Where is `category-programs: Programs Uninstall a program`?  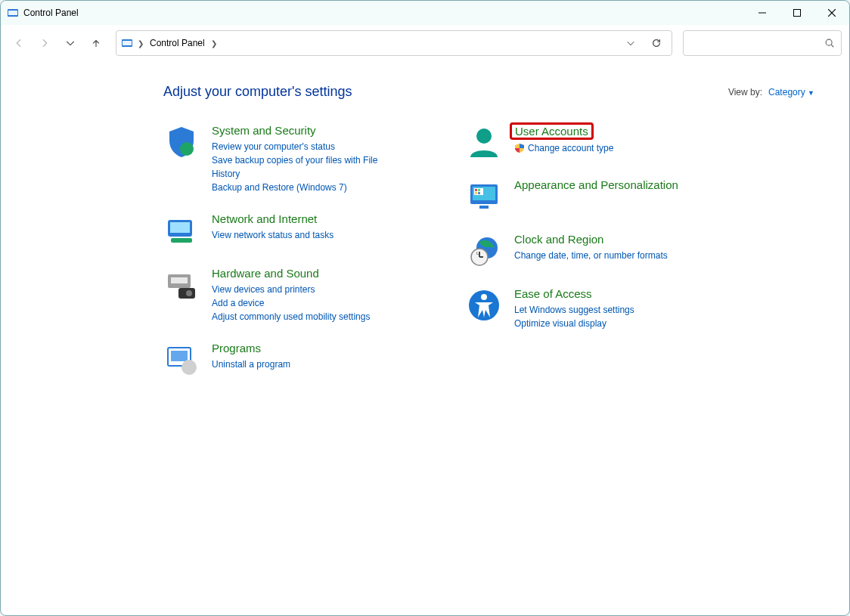
category-programs: Programs Uninstall a program is located at coordinates (284, 360).